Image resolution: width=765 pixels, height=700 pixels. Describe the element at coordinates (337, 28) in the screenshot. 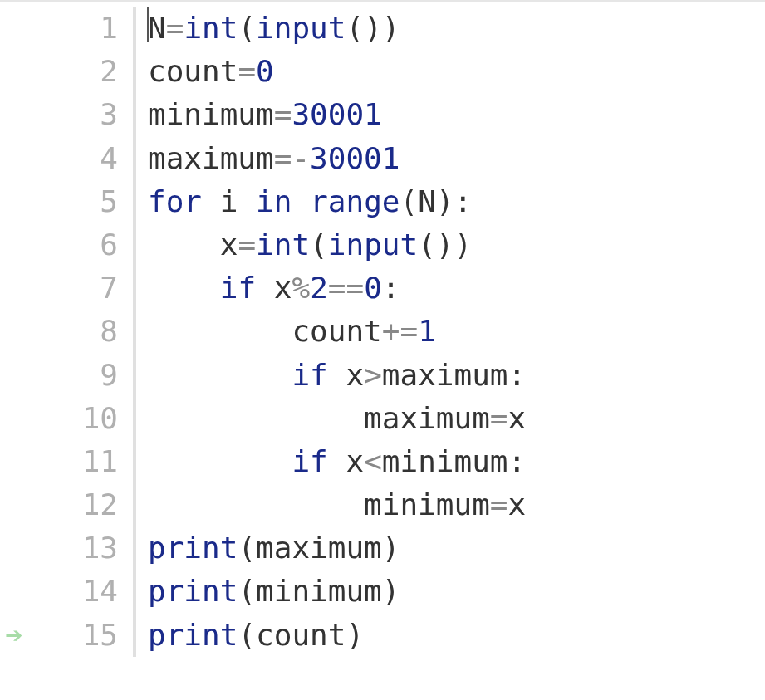

I see `code-line: N=int(input())` at that location.